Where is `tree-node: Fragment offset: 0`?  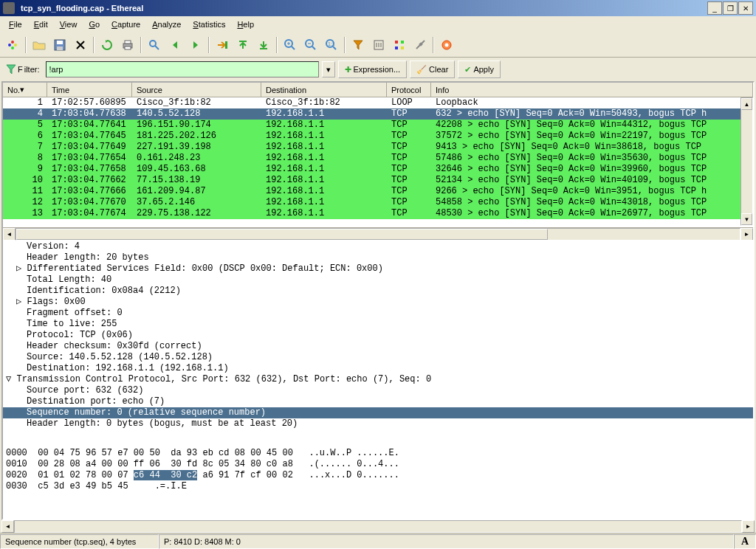
tree-node: Fragment offset: 0 is located at coordinates (378, 313).